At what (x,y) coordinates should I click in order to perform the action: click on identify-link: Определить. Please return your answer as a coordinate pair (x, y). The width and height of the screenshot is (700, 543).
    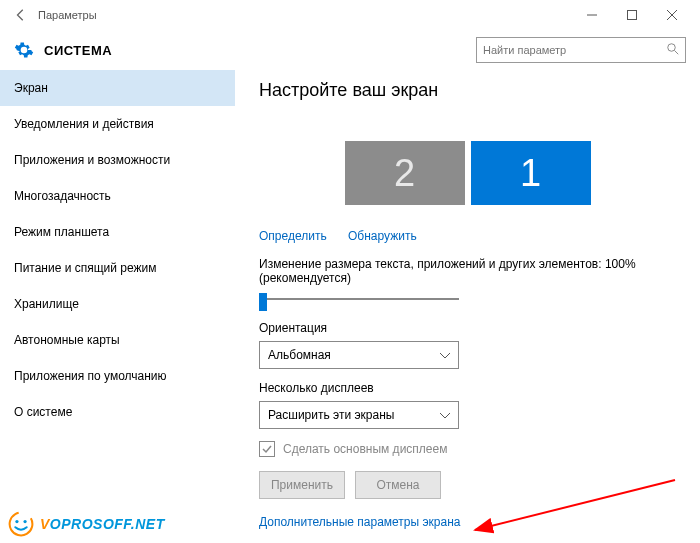
    Looking at the image, I should click on (293, 236).